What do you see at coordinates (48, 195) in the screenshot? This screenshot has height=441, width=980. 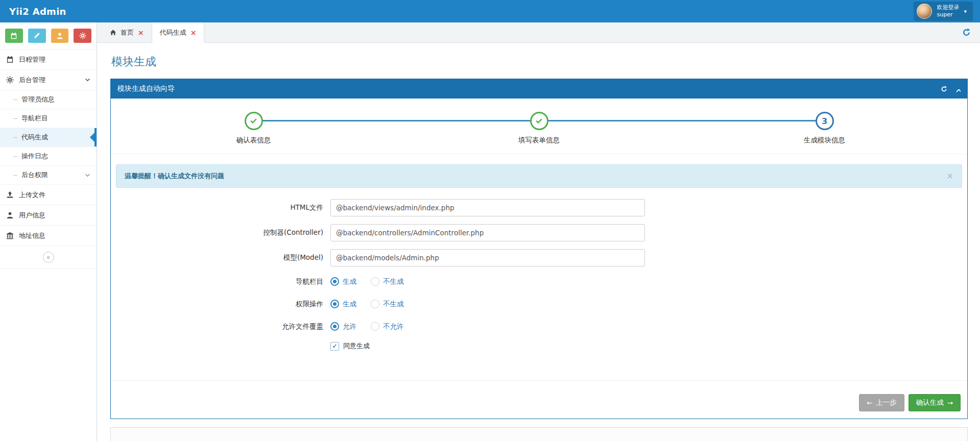 I see `sidebar-item-upload-files: 上传文件` at bounding box center [48, 195].